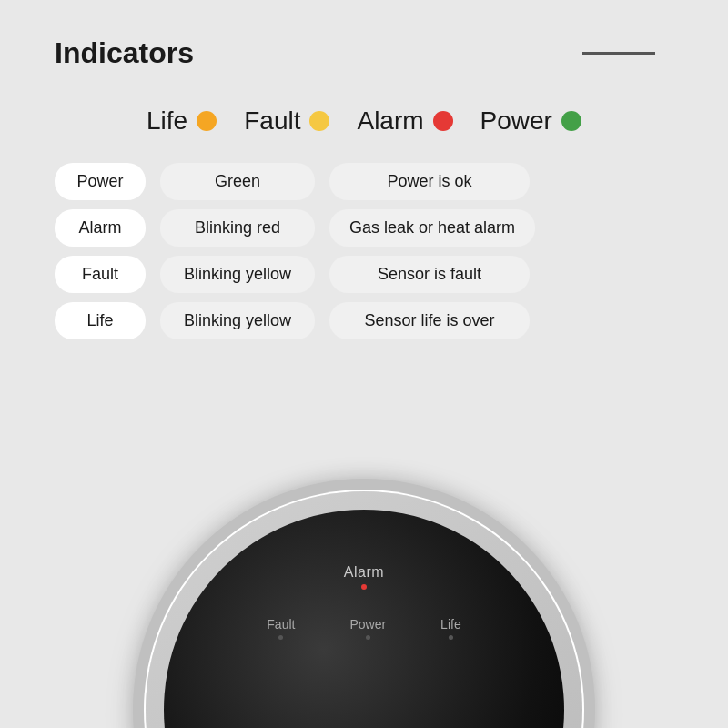 The image size is (728, 728). What do you see at coordinates (368, 628) in the screenshot?
I see `device-indicator-power: Power` at bounding box center [368, 628].